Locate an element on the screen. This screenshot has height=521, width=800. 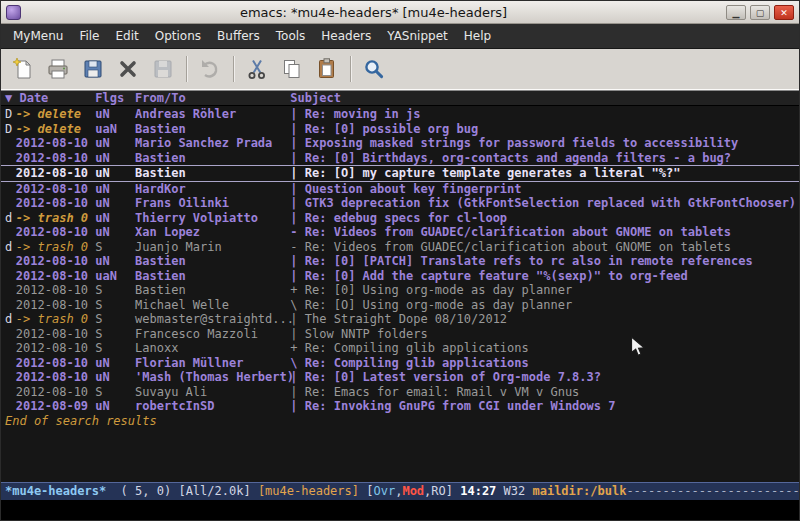
menu-item-tools: Tools is located at coordinates (291, 36).